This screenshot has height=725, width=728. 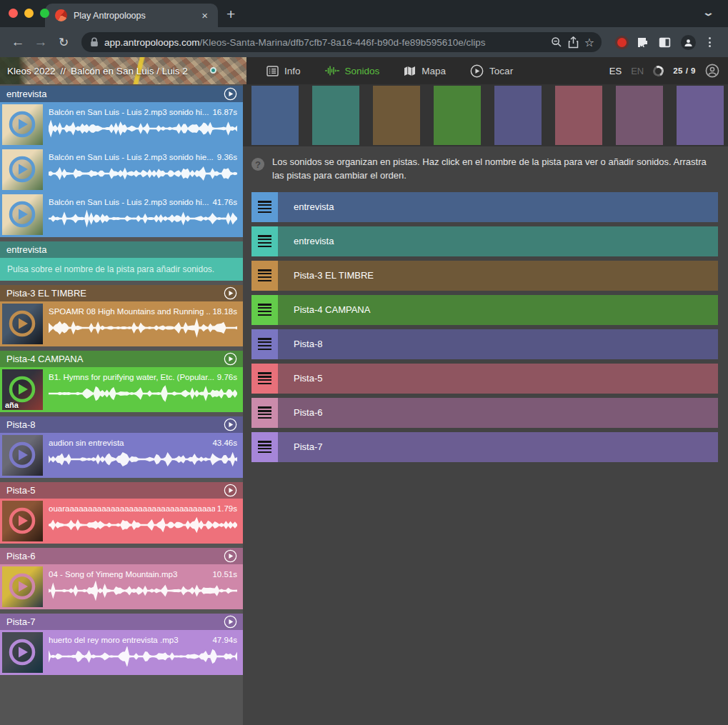 I want to click on audio-clip: audion sin entrevista 43.46s, so click(x=121, y=456).